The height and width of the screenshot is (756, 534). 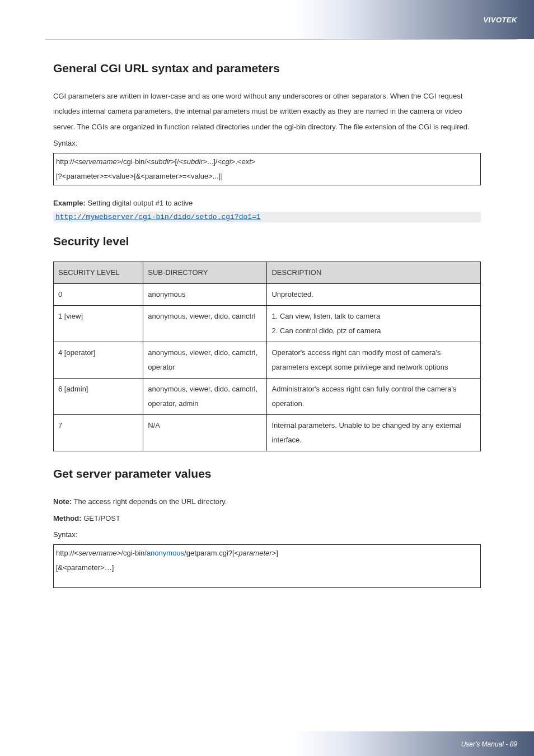 I want to click on table-row: 4 [operator] anonymous, viewer, dido, ca…, so click(x=268, y=361).